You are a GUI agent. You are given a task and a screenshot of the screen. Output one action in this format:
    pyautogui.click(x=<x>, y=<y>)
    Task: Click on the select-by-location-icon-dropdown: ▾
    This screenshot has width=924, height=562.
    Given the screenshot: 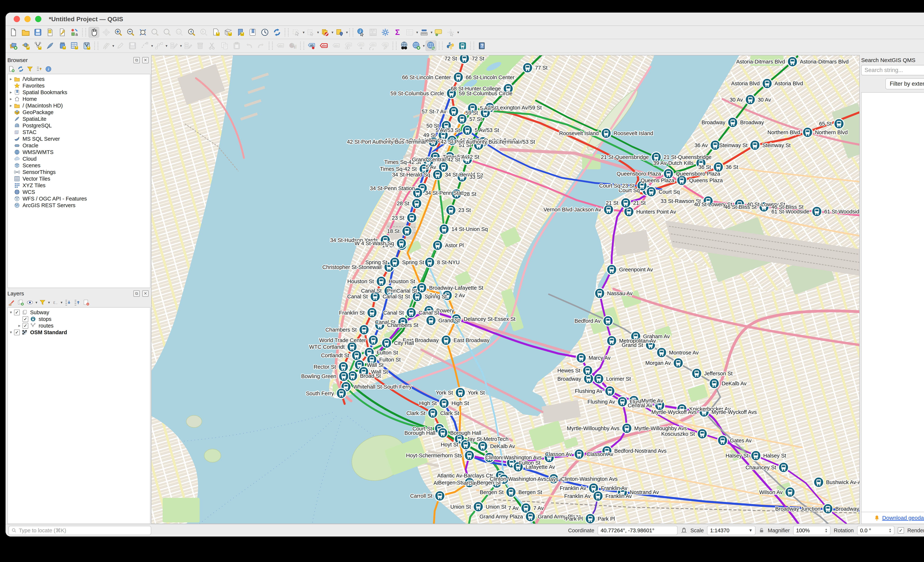 What is the action you would take?
    pyautogui.click(x=347, y=32)
    